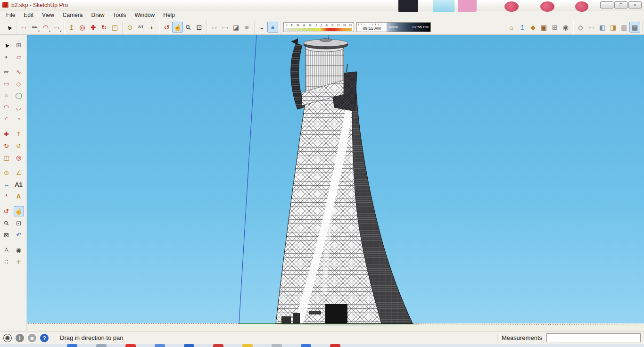  What do you see at coordinates (60, 31) in the screenshot?
I see `shape-tool-icon-dropdown: ▾` at bounding box center [60, 31].